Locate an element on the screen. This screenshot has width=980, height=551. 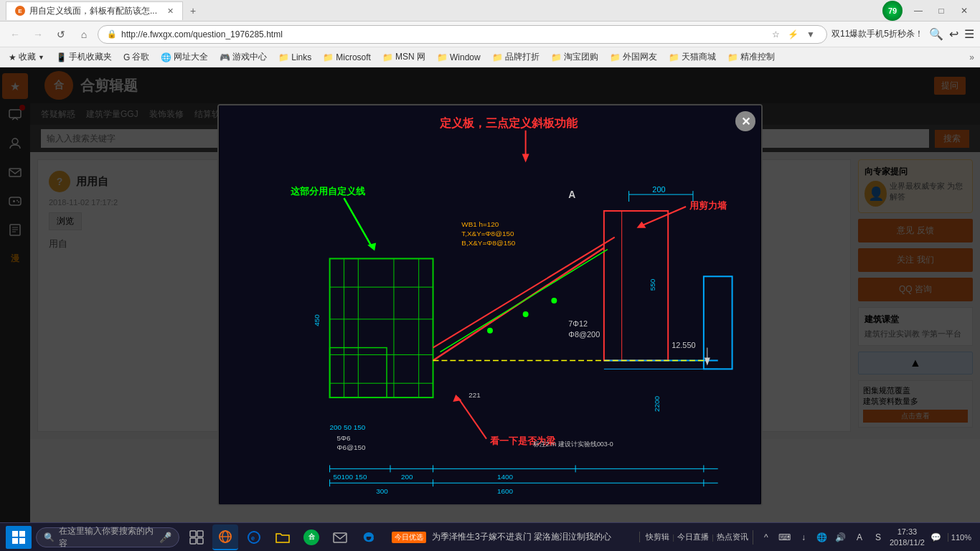
back-icon: ↩ is located at coordinates (954, 34).